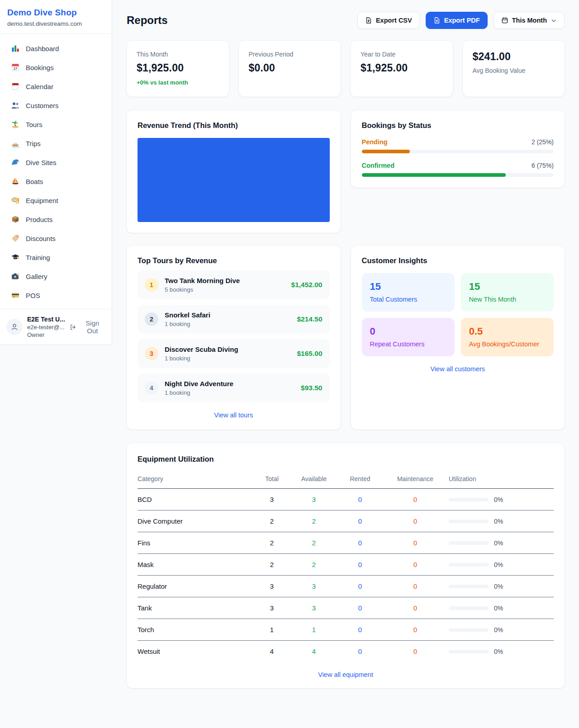 This screenshot has width=579, height=728. I want to click on stat-card-previous-period: Previous Period $0.00, so click(290, 69).